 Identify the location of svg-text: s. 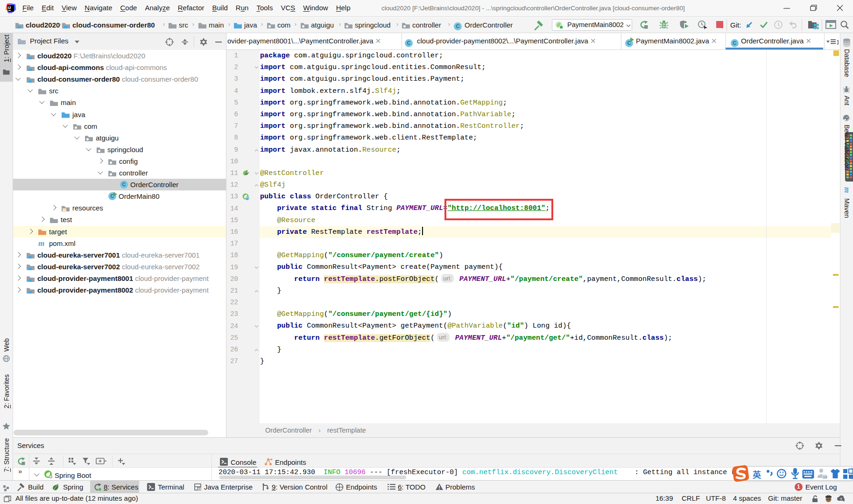
(722, 27).